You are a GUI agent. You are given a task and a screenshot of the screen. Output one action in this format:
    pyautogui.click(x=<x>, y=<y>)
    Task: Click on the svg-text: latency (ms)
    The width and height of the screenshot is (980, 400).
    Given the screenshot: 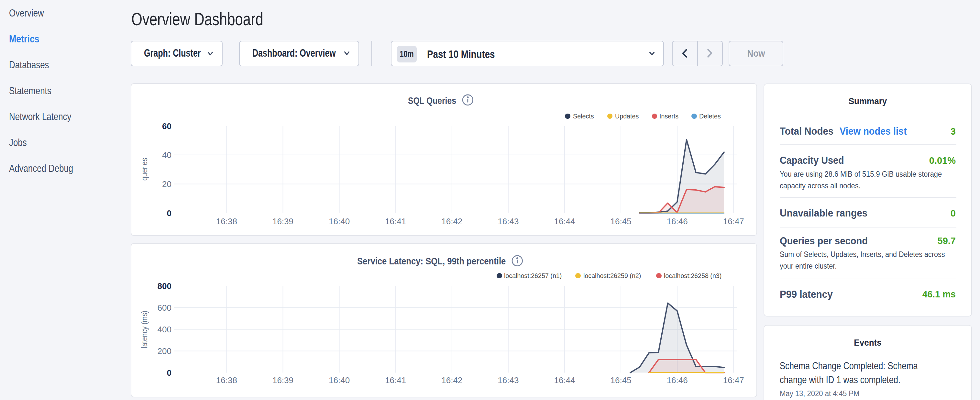 What is the action you would take?
    pyautogui.click(x=145, y=330)
    